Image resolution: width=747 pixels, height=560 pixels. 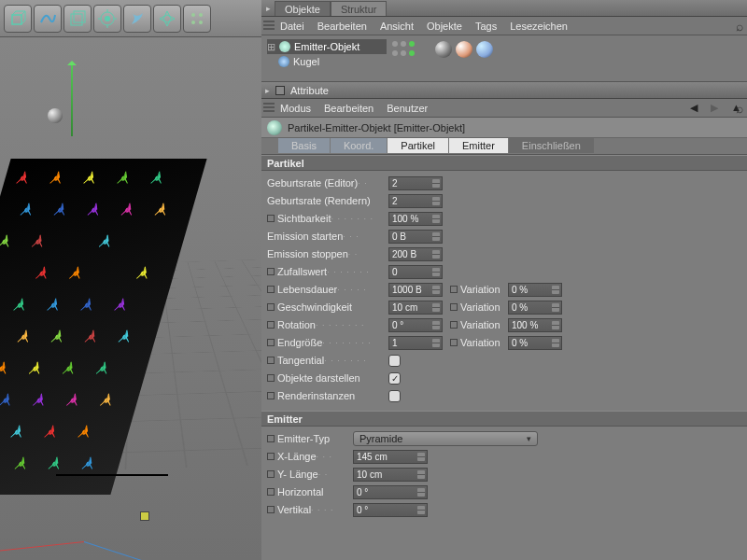 I want to click on sichtbarkeit-input: 100 %, so click(x=416, y=218).